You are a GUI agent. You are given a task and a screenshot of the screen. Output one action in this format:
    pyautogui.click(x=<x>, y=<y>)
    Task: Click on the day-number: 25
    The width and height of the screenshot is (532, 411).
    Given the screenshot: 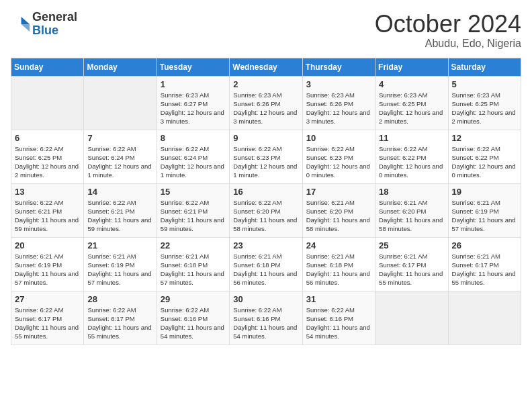 What is the action you would take?
    pyautogui.click(x=411, y=246)
    